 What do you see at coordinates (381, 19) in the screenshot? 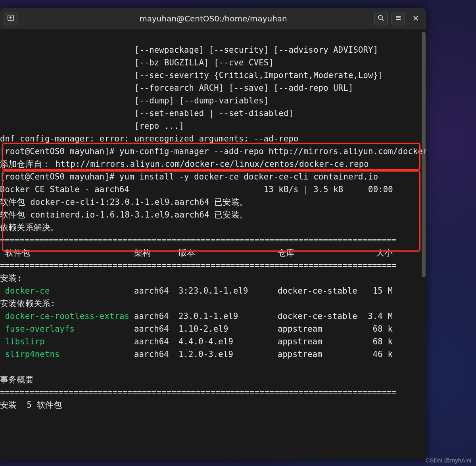
I see `search-button` at bounding box center [381, 19].